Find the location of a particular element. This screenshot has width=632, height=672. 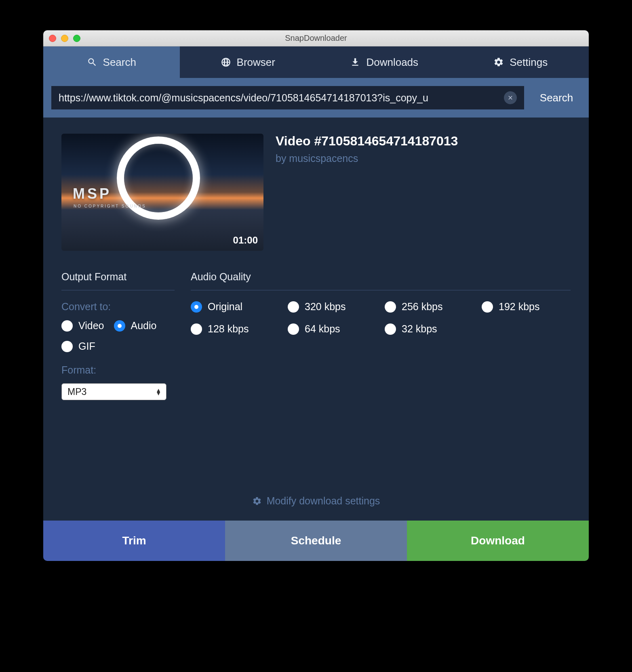

close-window-button is located at coordinates (53, 38).